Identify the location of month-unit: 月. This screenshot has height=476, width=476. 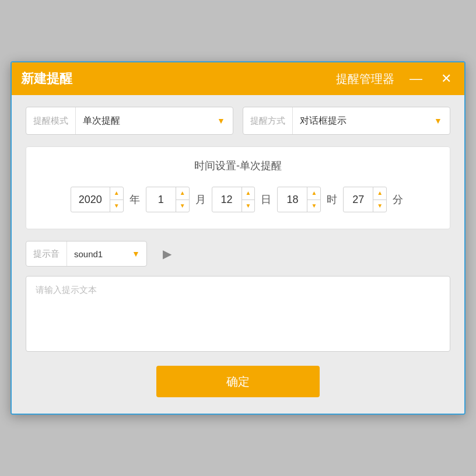
(201, 200).